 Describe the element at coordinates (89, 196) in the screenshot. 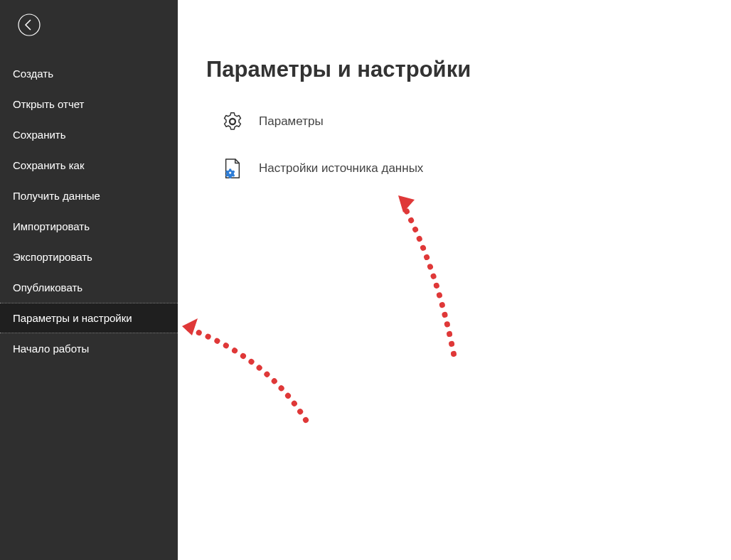

I see `sidebar-item-get-data: Получить данные` at that location.